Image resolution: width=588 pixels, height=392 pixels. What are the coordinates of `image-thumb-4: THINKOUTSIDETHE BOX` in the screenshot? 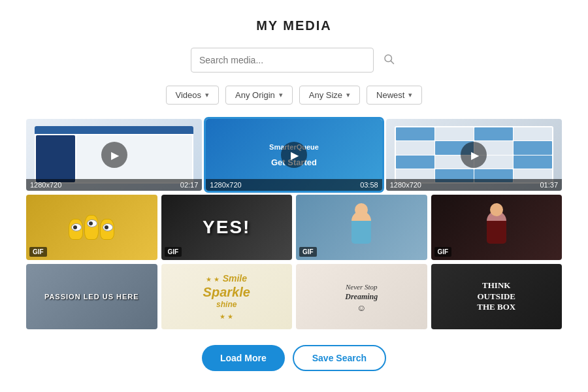 It's located at (497, 297).